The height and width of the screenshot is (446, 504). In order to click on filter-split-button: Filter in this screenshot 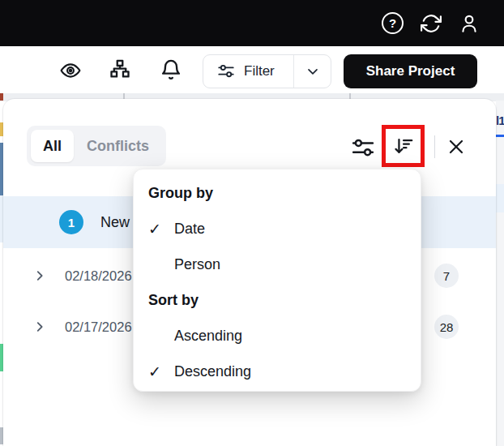, I will do `click(267, 71)`.